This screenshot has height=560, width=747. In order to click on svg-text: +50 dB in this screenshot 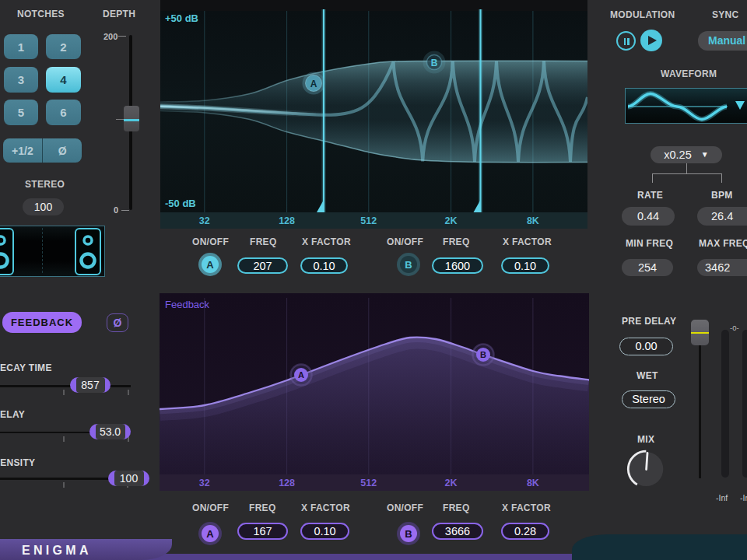, I will do `click(182, 19)`.